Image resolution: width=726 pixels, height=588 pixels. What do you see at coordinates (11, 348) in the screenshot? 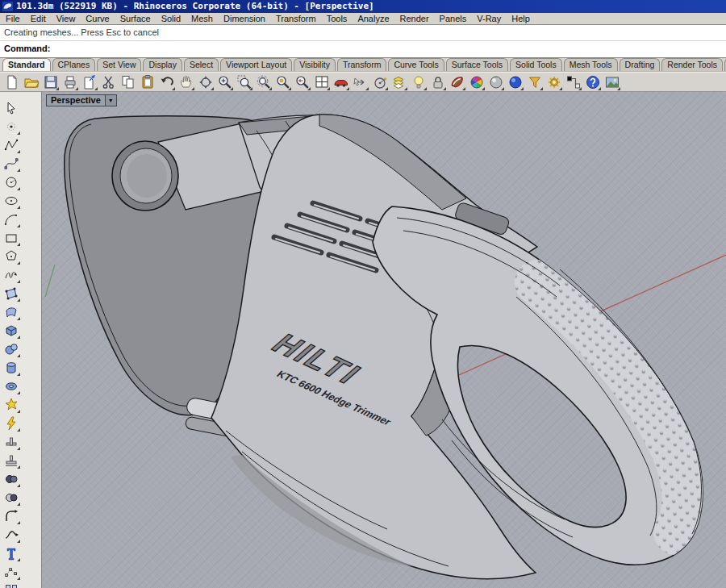
I see `sphere-icon` at bounding box center [11, 348].